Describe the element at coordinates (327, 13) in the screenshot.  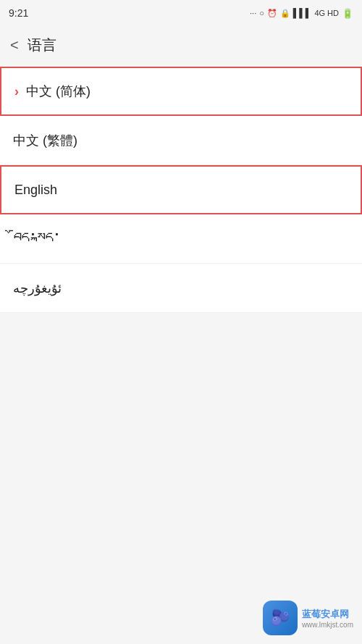
I see `network-label: 4G HD` at that location.